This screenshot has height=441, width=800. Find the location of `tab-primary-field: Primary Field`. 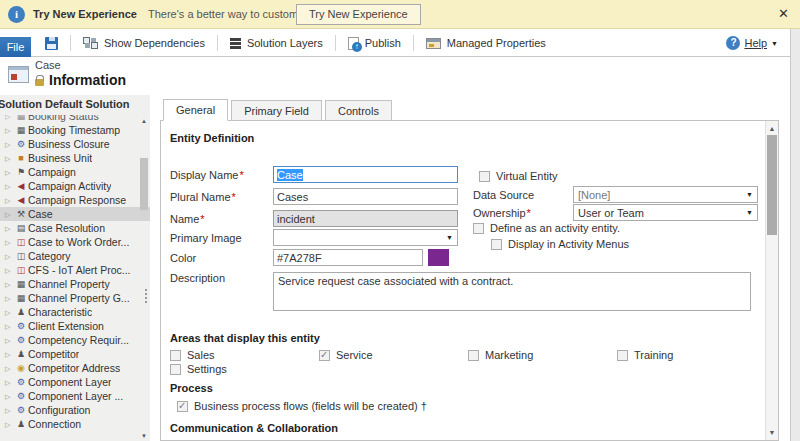

tab-primary-field: Primary Field is located at coordinates (276, 110).